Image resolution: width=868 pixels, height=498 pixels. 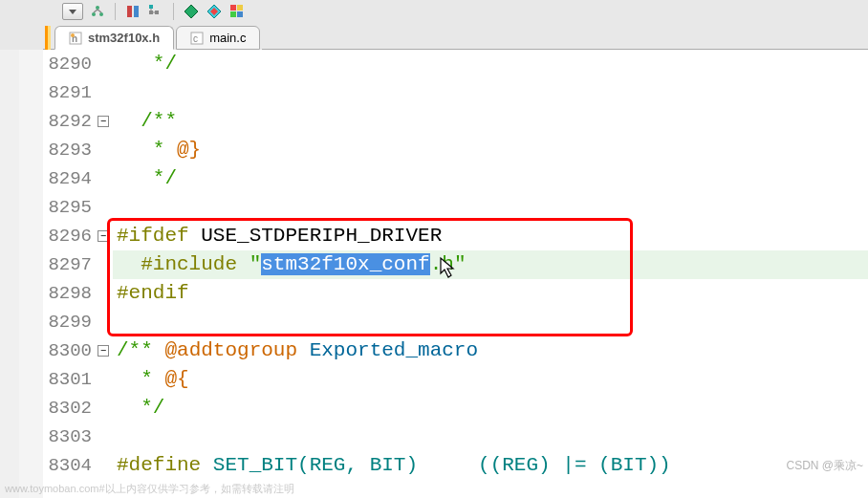 What do you see at coordinates (455, 379) in the screenshot?
I see `code-line: 8301 * @{` at bounding box center [455, 379].